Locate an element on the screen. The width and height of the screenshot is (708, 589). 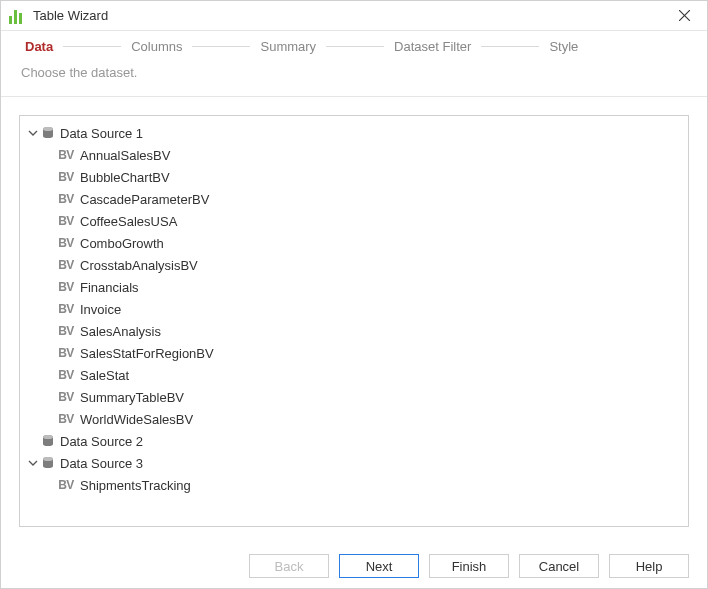
dataset-label: SalesAnalysis is located at coordinates (120, 332).